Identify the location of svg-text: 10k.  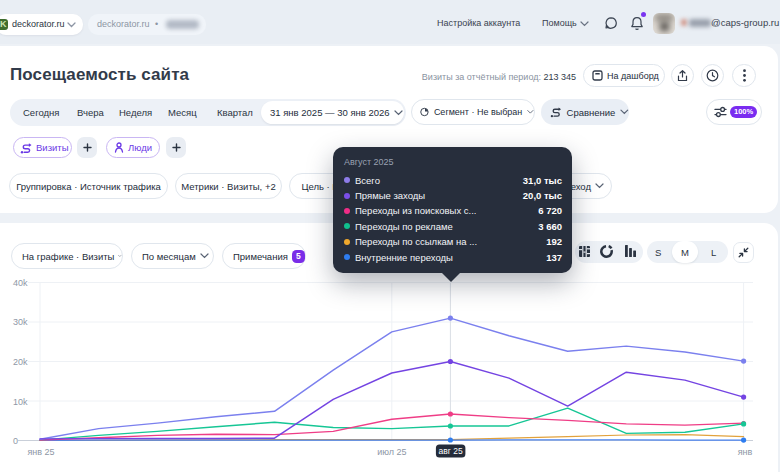
(20, 402).